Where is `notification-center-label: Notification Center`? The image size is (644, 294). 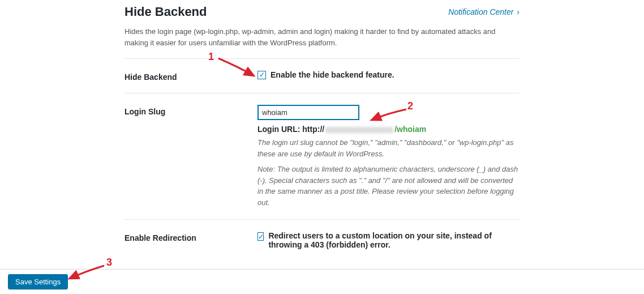
notification-center-label: Notification Center is located at coordinates (481, 12).